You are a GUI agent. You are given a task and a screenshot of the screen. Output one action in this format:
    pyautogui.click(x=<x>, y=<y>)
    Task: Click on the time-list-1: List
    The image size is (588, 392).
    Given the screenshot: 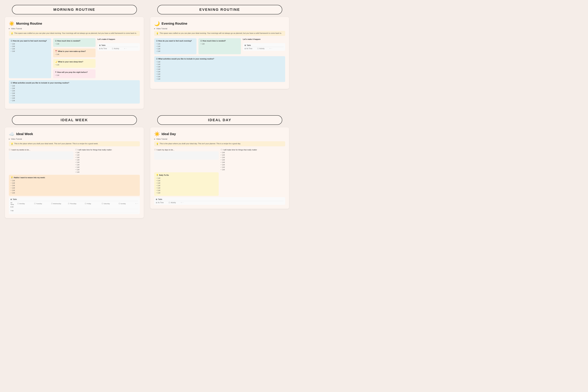 What is the action you would take?
    pyautogui.click(x=74, y=44)
    